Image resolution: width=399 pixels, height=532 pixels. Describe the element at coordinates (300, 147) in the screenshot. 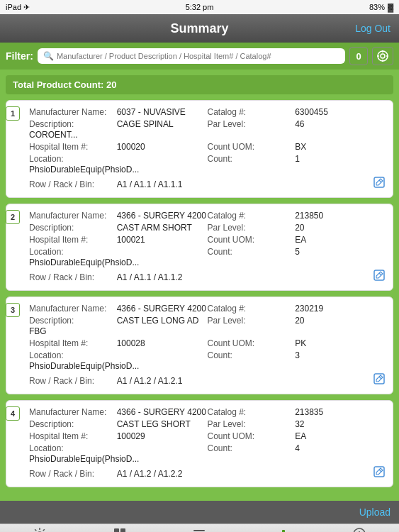

I see `countuom-value-1: BX` at that location.